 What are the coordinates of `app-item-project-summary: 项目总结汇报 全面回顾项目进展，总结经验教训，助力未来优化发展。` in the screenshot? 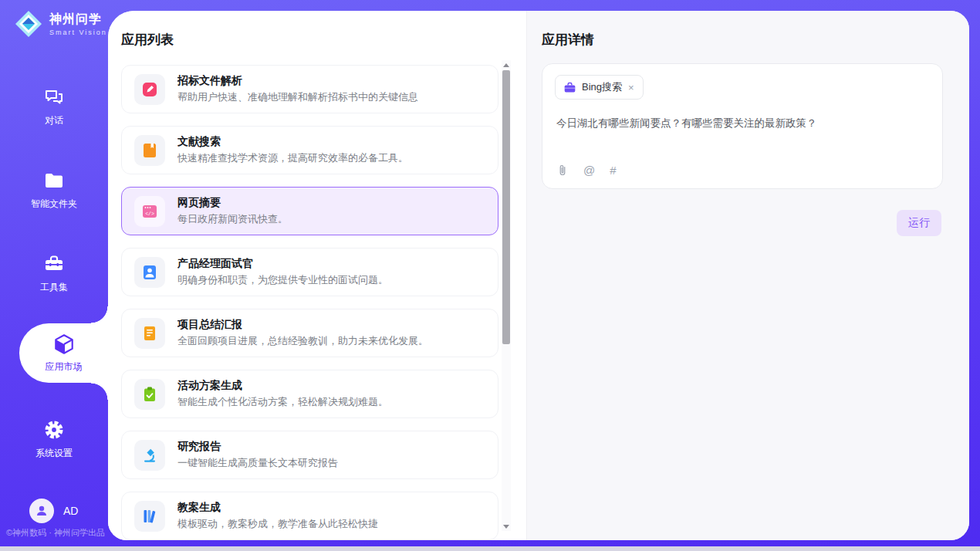 It's located at (310, 333).